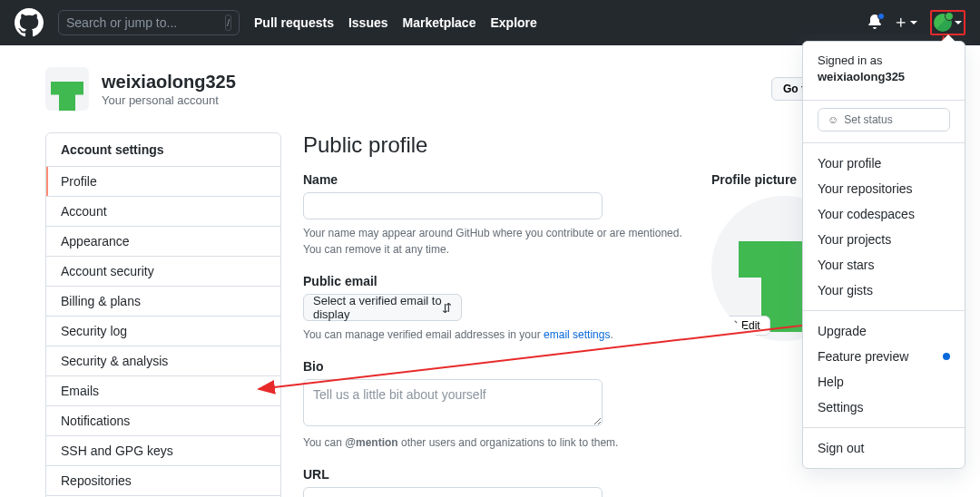  What do you see at coordinates (29, 23) in the screenshot?
I see `github-logo-icon` at bounding box center [29, 23].